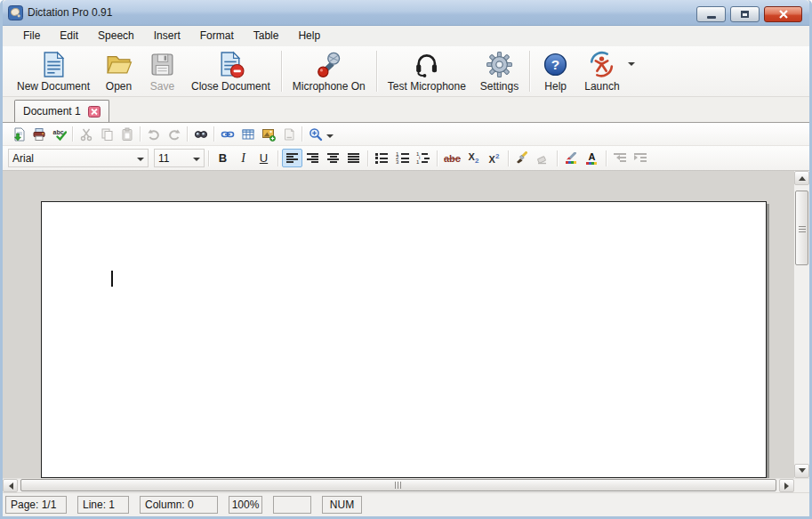  I want to click on minimize-icon, so click(712, 18).